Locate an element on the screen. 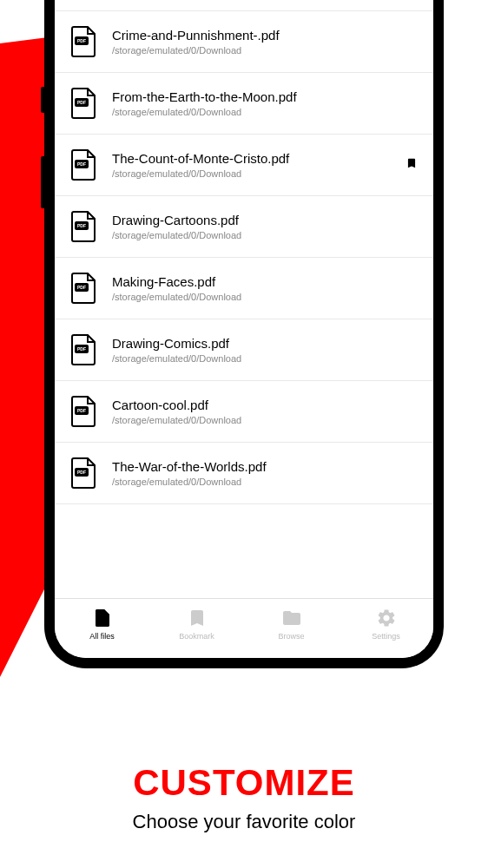  file-info: Drawing-Cartoons.pdf /storage/emulated/0… is located at coordinates (265, 227).